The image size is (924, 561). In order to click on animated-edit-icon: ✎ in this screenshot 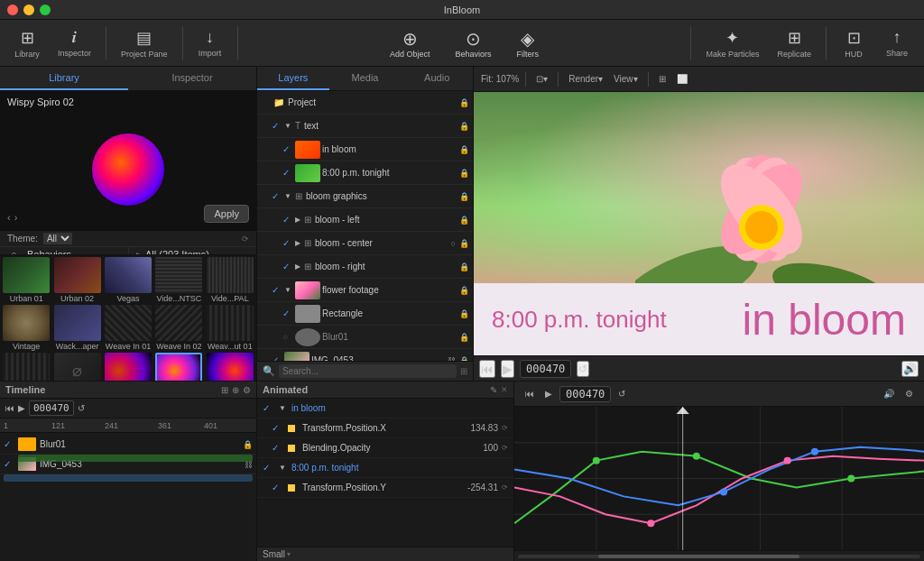, I will do `click(494, 390)`.